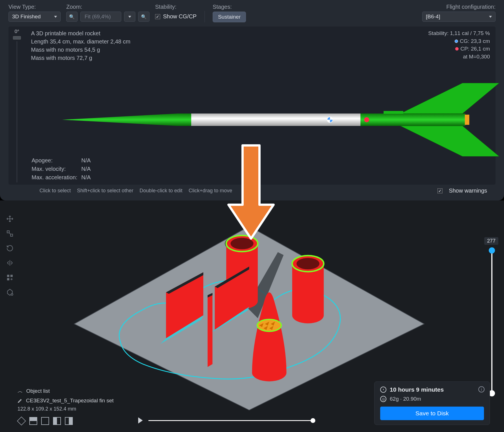  Describe the element at coordinates (176, 7) in the screenshot. I see `stability-label: Stability:` at that location.